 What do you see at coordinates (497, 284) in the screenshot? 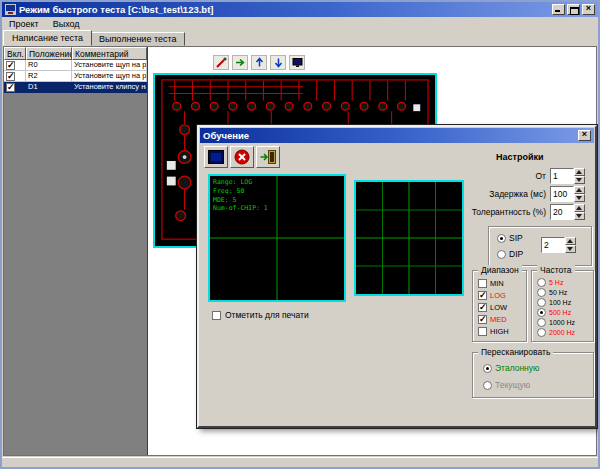
I see `checkbox-label: MIN` at bounding box center [497, 284].